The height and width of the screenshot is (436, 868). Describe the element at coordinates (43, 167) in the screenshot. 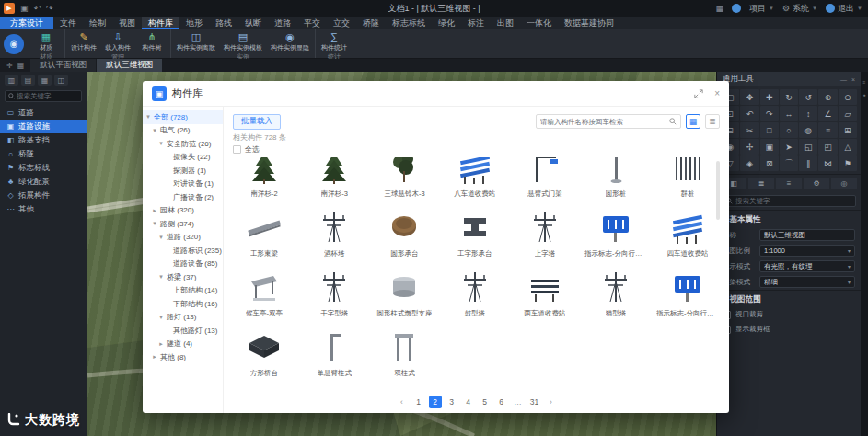

I see `sidebar-item-4: ⚑标志标线` at that location.